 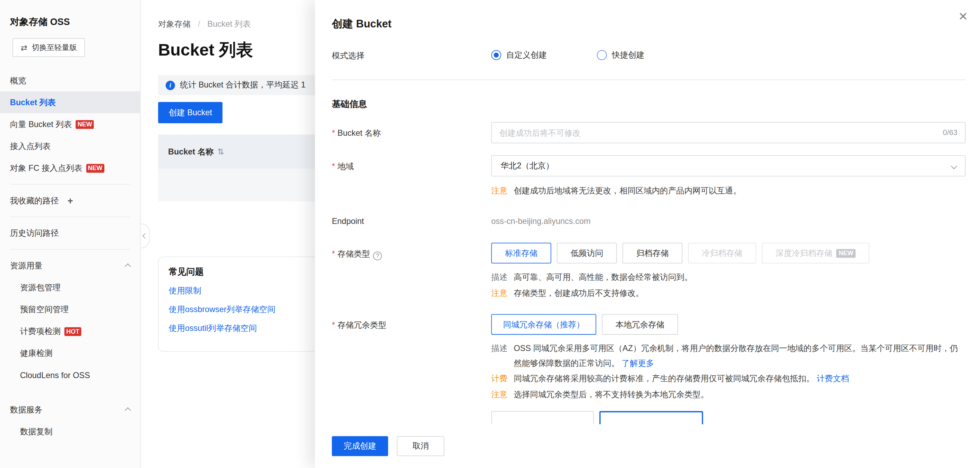 I want to click on endpoint-label: Endpoint, so click(x=348, y=222).